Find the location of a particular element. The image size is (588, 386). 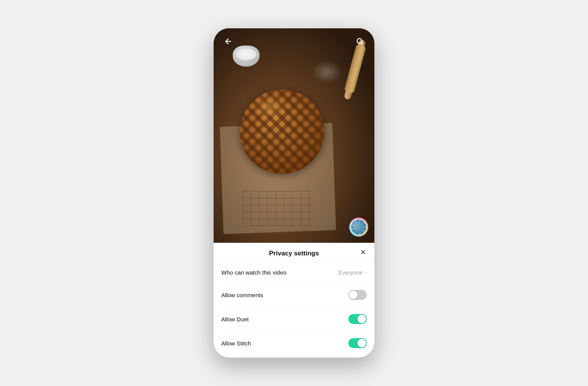

allow-duet-toggle is located at coordinates (358, 319).